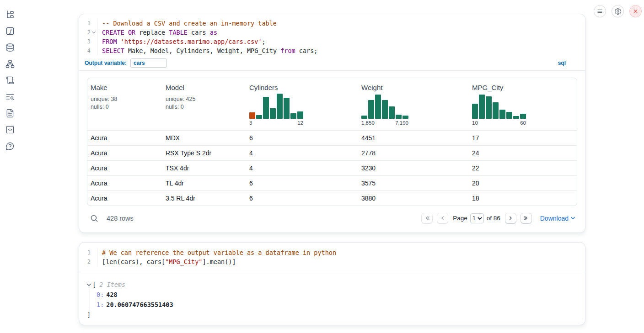 The image size is (644, 333). What do you see at coordinates (413, 138) in the screenshot?
I see `cell-weight: 4451` at bounding box center [413, 138].